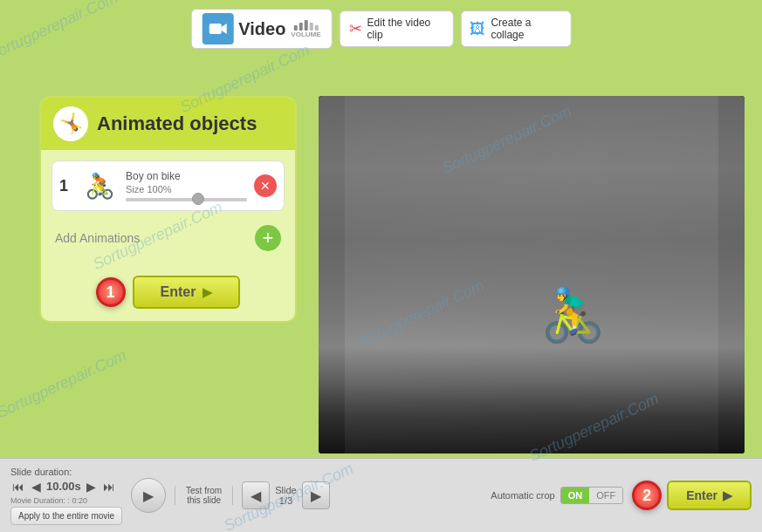  I want to click on play-button: ▶, so click(148, 495).